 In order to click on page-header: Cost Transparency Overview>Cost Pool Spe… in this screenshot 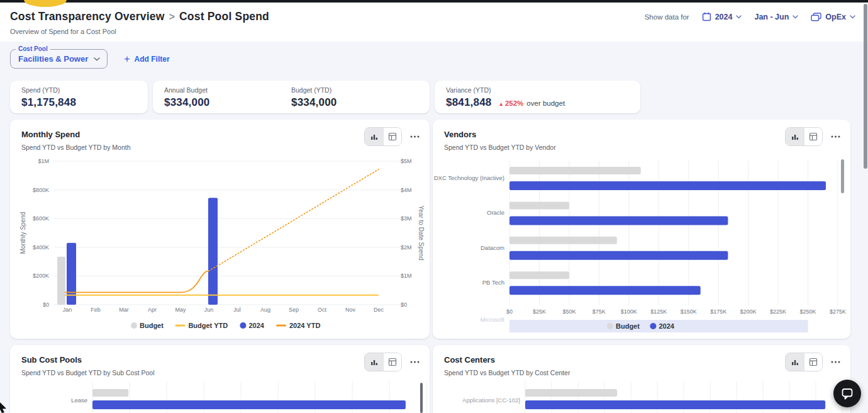, I will do `click(434, 22)`.